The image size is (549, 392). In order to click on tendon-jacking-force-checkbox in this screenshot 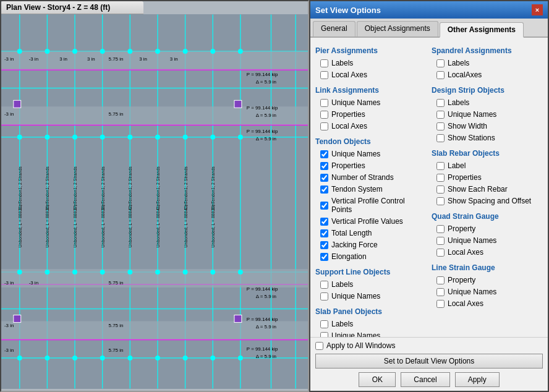, I will do `click(324, 245)`.